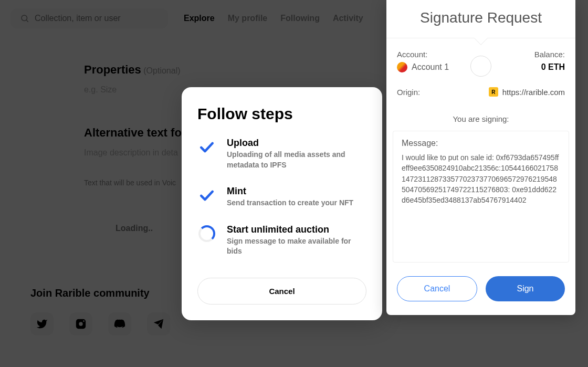 The width and height of the screenshot is (588, 367). What do you see at coordinates (248, 18) in the screenshot?
I see `nav-my-profile: My profile` at bounding box center [248, 18].